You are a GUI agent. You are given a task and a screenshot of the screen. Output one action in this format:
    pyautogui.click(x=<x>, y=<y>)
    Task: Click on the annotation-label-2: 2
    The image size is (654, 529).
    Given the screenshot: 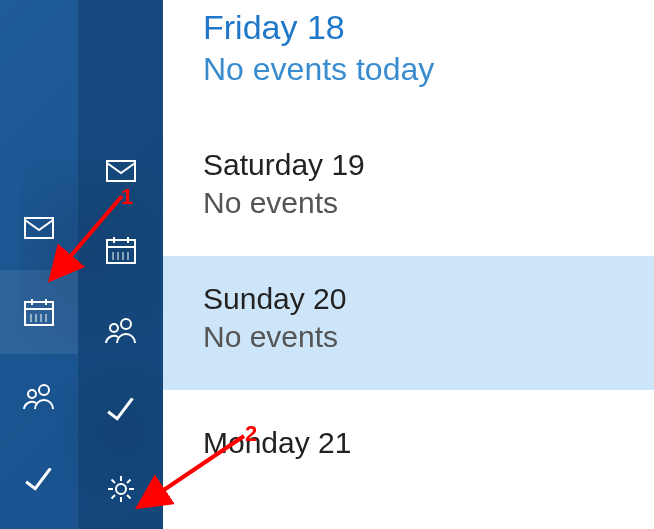 What is the action you would take?
    pyautogui.click(x=251, y=434)
    